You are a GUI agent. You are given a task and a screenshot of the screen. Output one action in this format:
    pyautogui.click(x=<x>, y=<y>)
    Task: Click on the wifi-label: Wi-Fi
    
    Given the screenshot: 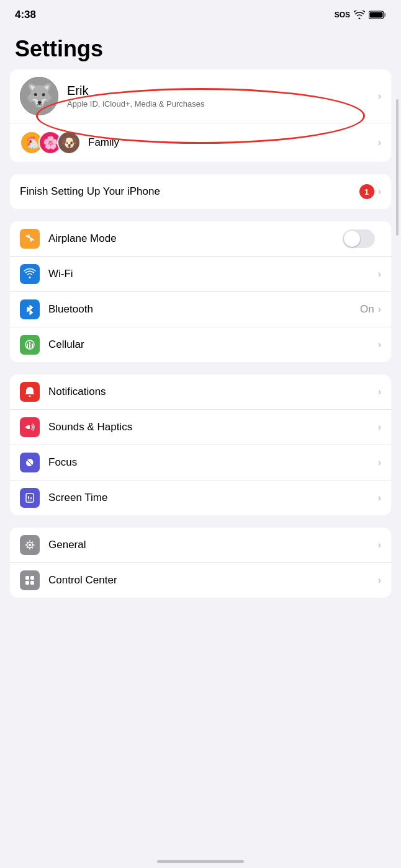 What is the action you would take?
    pyautogui.click(x=214, y=274)
    